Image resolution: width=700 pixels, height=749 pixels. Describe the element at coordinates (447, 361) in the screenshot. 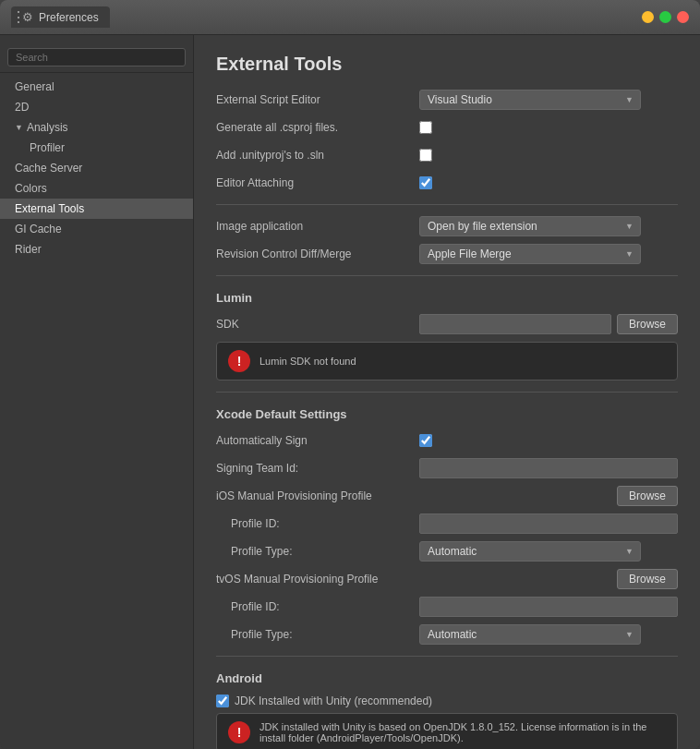

I see `lumin-warning-box: ! Lumin SDK not found` at that location.